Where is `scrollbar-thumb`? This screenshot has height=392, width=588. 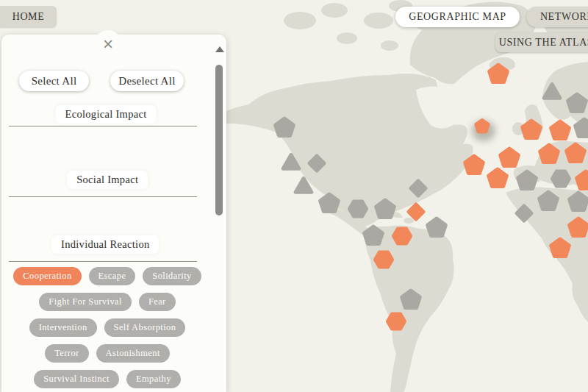
scrollbar-thumb is located at coordinates (219, 140).